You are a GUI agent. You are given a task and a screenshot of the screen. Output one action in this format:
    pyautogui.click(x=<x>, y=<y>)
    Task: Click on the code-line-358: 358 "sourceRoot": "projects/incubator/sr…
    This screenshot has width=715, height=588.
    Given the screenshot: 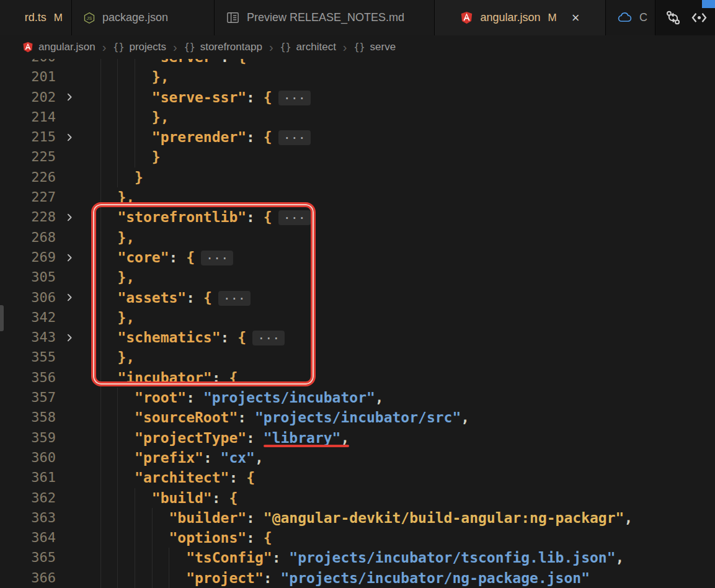 What is the action you would take?
    pyautogui.click(x=357, y=417)
    